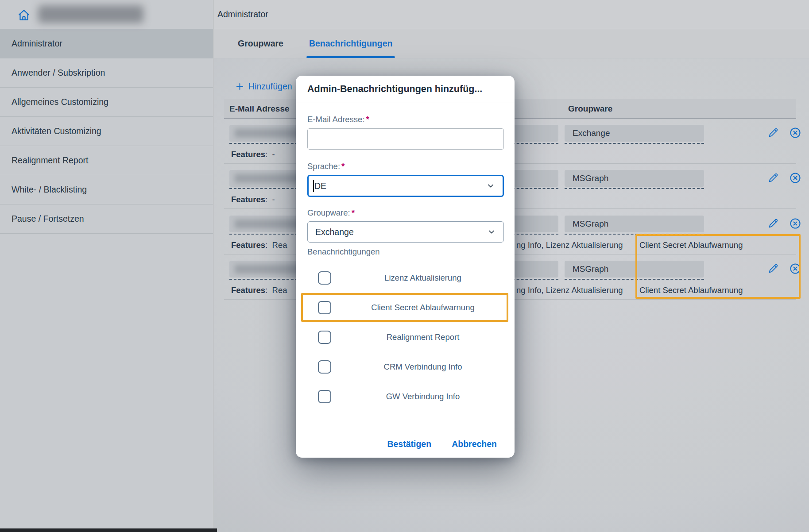  What do you see at coordinates (590, 109) in the screenshot?
I see `column-header-groupware: Groupware` at bounding box center [590, 109].